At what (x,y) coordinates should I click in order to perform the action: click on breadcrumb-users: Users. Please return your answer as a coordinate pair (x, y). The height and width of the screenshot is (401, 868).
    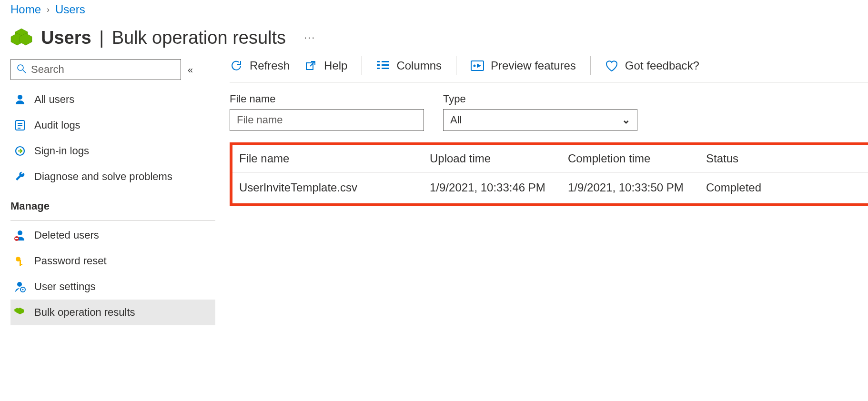
    Looking at the image, I should click on (71, 10).